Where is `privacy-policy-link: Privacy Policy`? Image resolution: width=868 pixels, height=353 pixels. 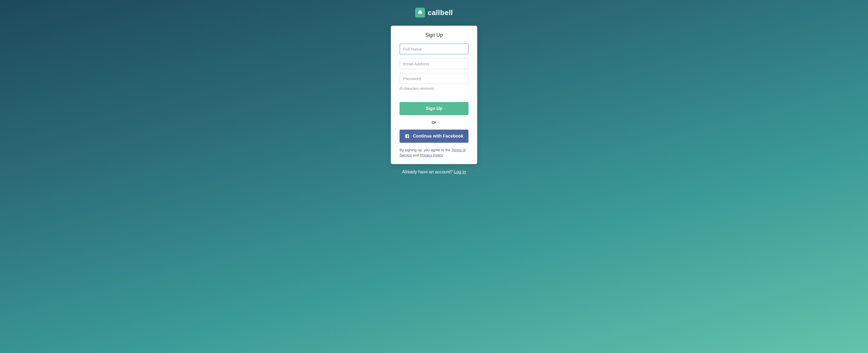 privacy-policy-link: Privacy Policy is located at coordinates (432, 155).